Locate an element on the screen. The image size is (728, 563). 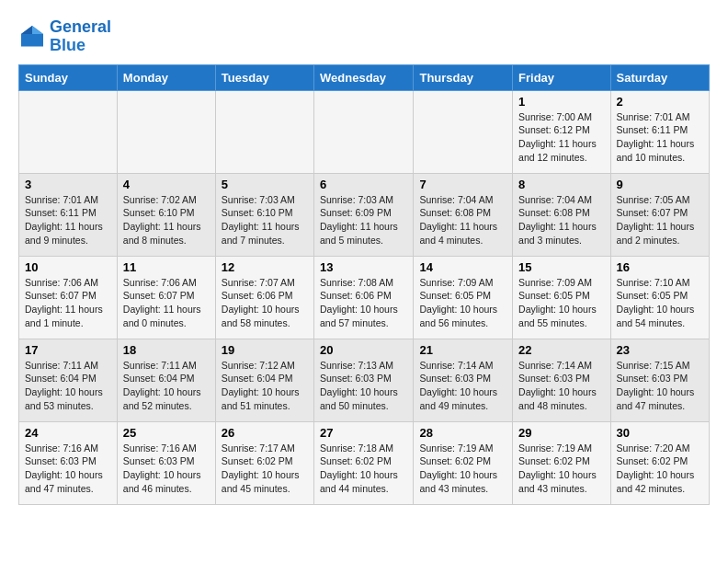
calendar-cell: 11Sunrise: 7:06 AM Sunset: 6:07 PM Dayli… is located at coordinates (165, 297).